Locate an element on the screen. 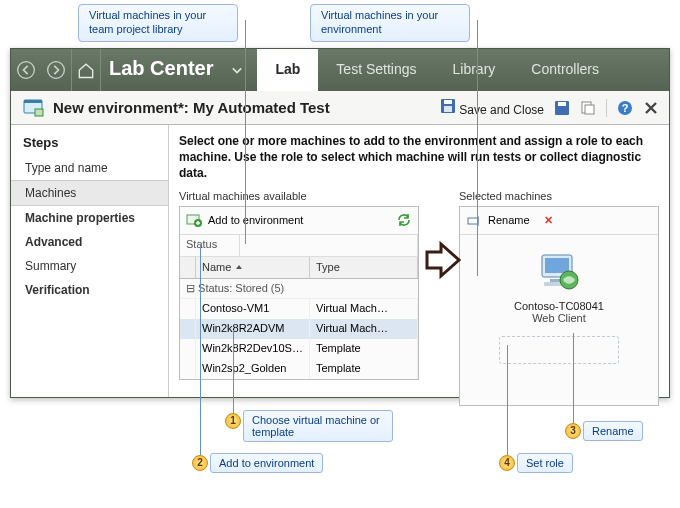 The width and height of the screenshot is (680, 508). filter-blank is located at coordinates (329, 246).